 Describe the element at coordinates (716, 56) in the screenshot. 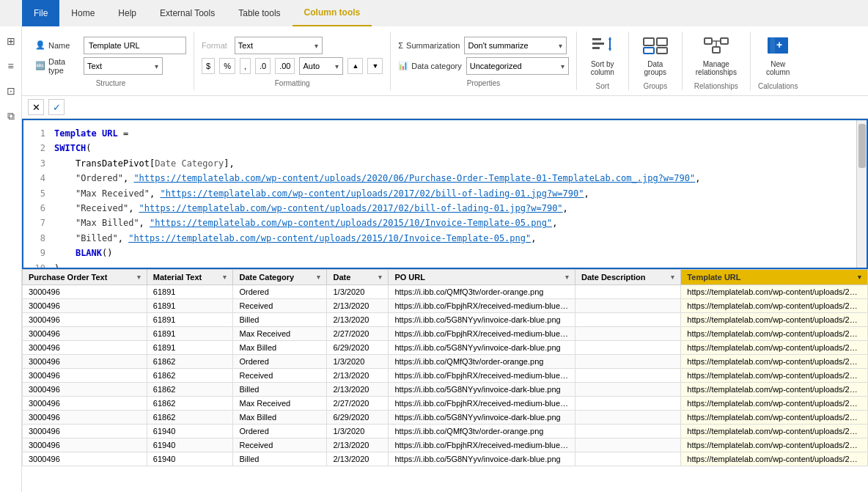

I see `manage-relationships-btn: Manage relationships` at that location.